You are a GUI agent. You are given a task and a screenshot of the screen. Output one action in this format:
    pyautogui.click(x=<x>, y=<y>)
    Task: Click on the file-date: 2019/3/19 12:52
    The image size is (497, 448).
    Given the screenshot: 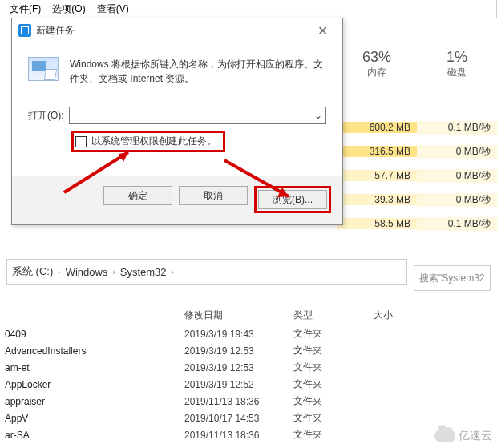 What is the action you would take?
    pyautogui.click(x=239, y=385)
    